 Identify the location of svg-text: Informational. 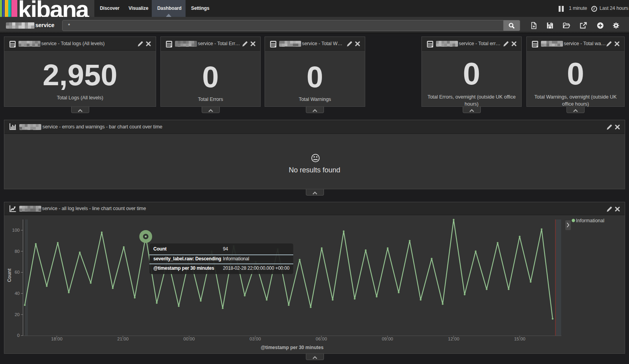
(590, 221).